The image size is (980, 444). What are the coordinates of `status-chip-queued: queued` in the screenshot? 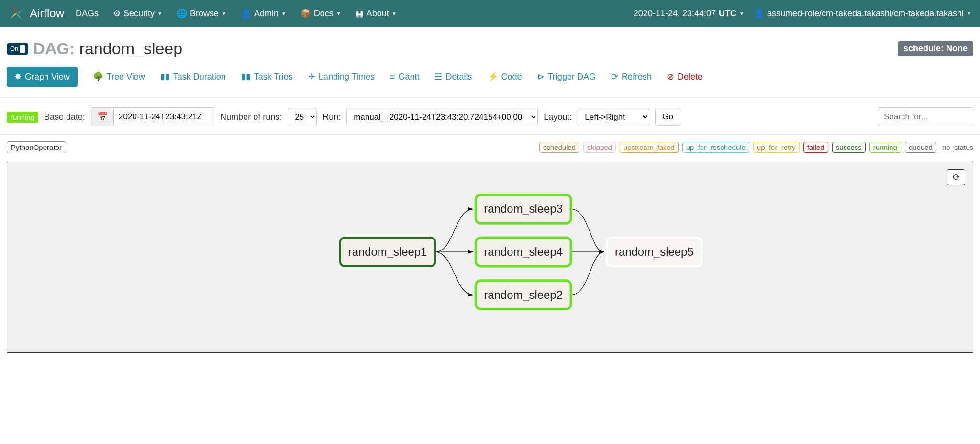 It's located at (921, 148).